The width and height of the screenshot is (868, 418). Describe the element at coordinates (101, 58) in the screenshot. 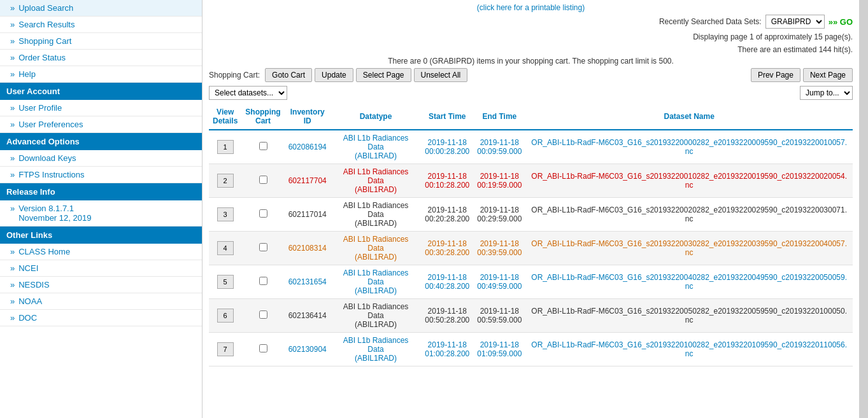

I see `sidebar-item-order-status: Order Status` at that location.